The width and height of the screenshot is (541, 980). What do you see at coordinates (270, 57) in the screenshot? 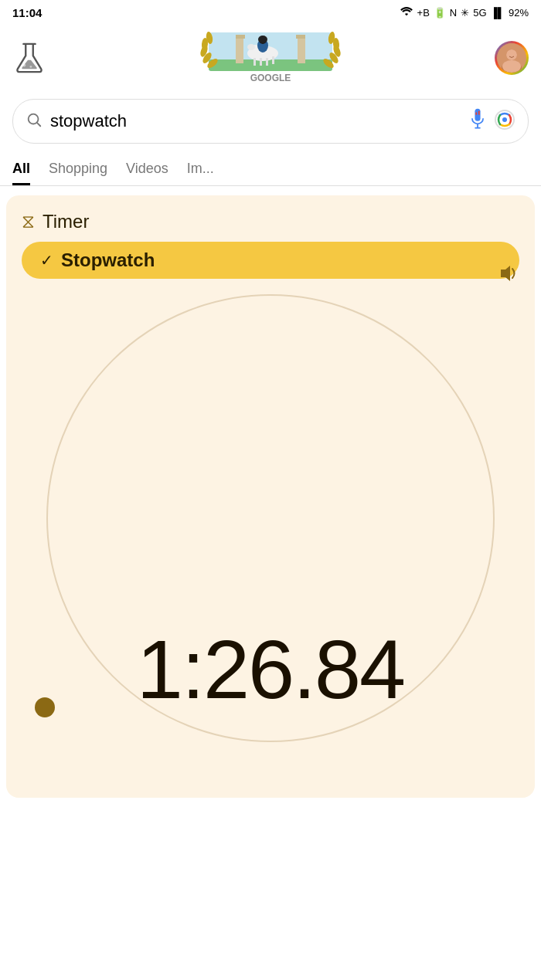
I see `google-doodle: GOOGLE` at bounding box center [270, 57].